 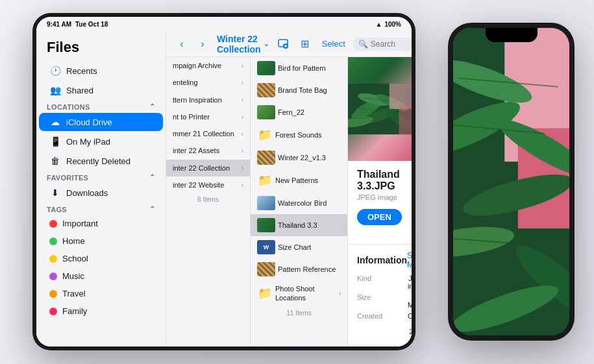 What do you see at coordinates (299, 269) in the screenshot?
I see `list-item: Pattern Reference` at bounding box center [299, 269].